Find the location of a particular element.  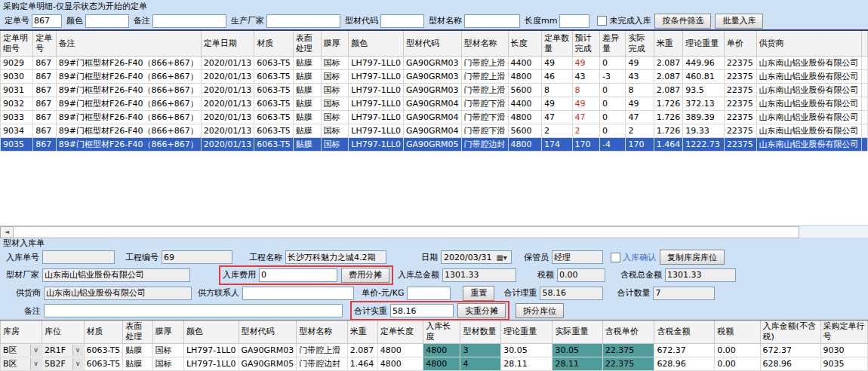

cell is located at coordinates (864, 131).